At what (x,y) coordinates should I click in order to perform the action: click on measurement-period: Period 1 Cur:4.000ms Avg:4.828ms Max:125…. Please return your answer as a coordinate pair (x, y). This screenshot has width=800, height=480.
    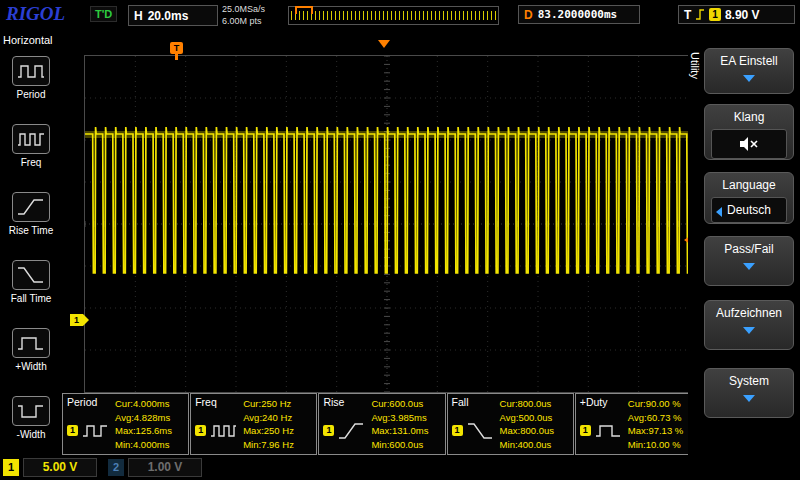
    Looking at the image, I should click on (126, 424).